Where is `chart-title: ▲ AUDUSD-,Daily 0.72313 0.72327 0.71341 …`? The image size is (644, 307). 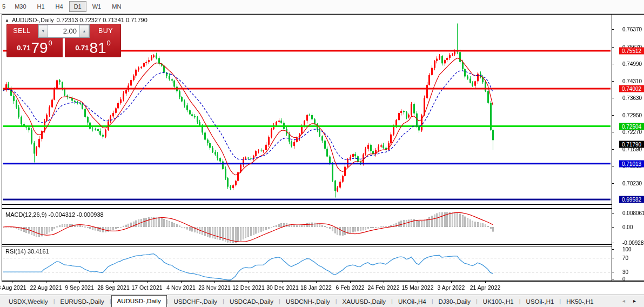 chart-title: ▲ AUDUSD-,Daily 0.72313 0.72327 0.71341 … is located at coordinates (76, 20).